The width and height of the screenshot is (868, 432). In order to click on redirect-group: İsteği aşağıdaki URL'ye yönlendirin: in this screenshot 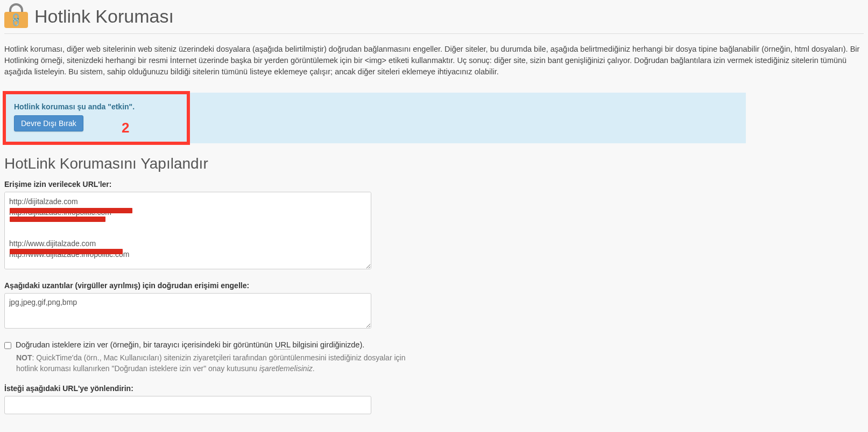, I will do `click(434, 399)`.